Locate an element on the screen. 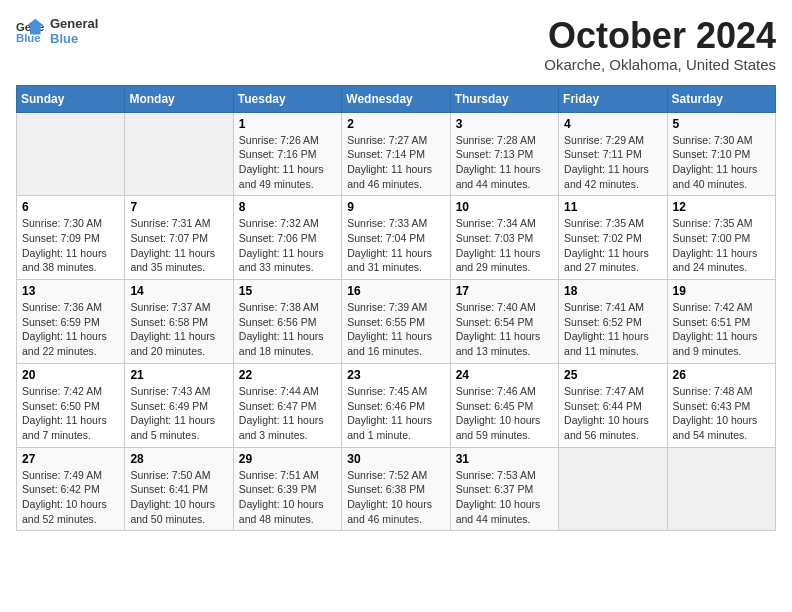  day-number: 17 is located at coordinates (504, 291).